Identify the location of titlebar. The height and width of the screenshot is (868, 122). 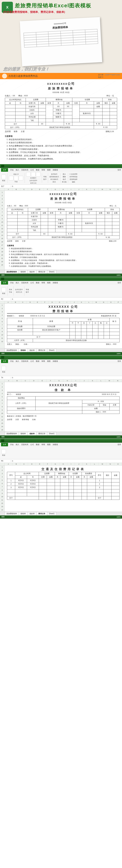
(61, 166).